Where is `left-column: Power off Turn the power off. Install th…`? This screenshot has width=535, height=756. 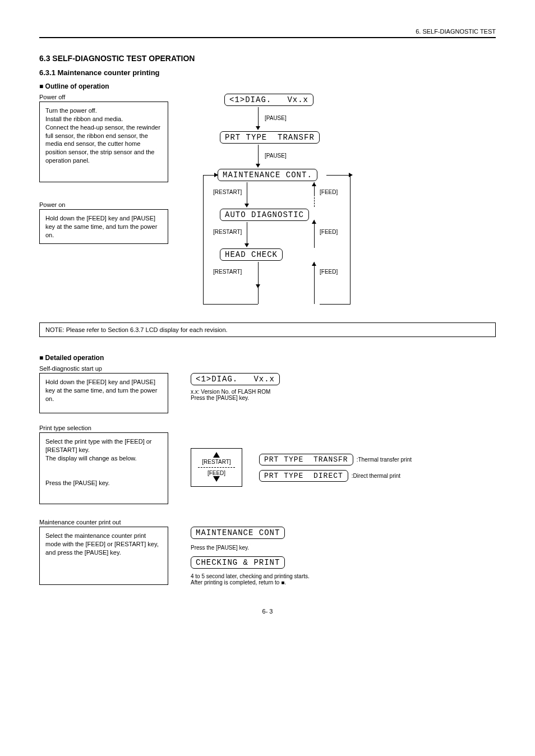 left-column: Power off Turn the power off. Install th… is located at coordinates (104, 169).